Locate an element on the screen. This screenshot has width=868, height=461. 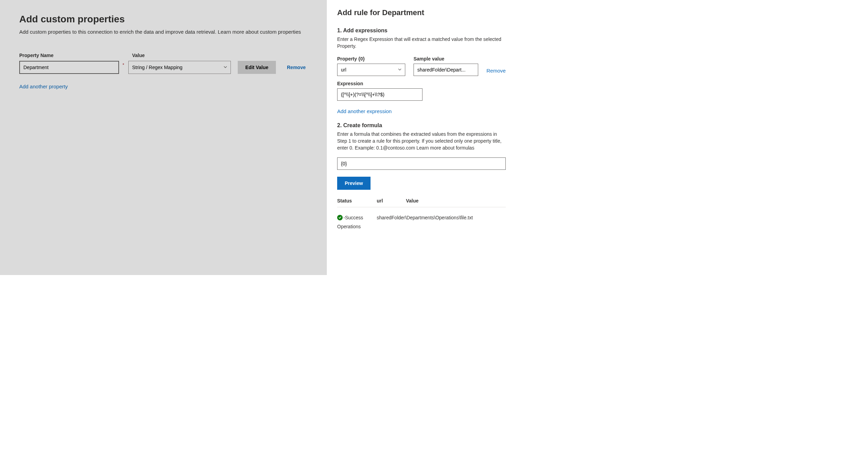
results-row: -Success sharedFolder\Departments\Operat… is located at coordinates (421, 218).